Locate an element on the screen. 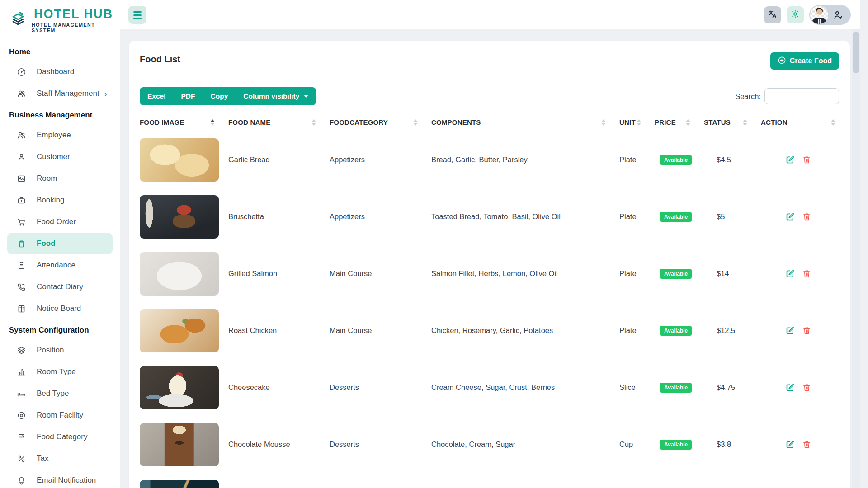 The width and height of the screenshot is (868, 488). sidebar-item-food-active: Food is located at coordinates (60, 244).